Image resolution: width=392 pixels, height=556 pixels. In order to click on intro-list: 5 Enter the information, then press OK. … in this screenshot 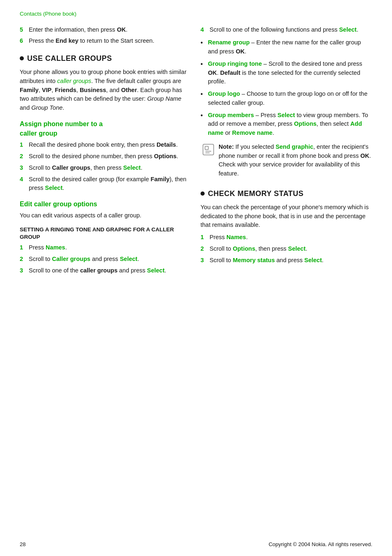, I will do `click(104, 36)`.